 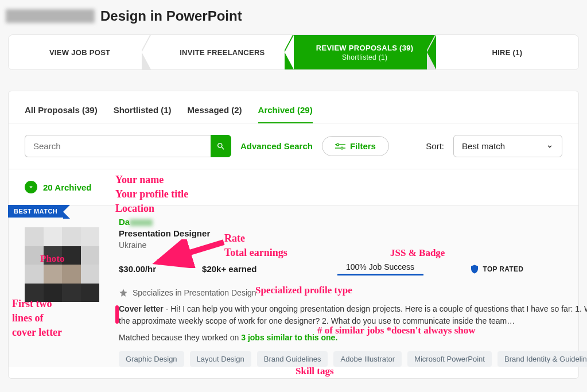 I want to click on skill-tag: Brand Identity & Guidelines, so click(x=542, y=359).